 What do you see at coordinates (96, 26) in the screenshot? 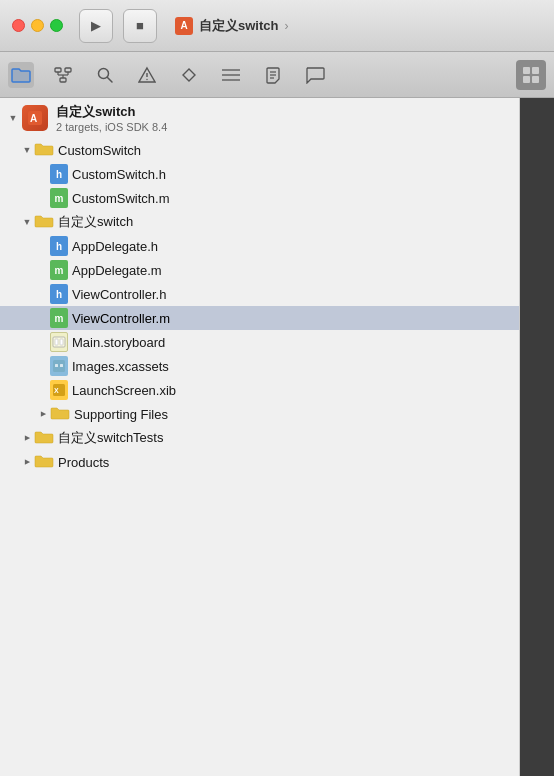
I see `play-button: ▶` at bounding box center [96, 26].